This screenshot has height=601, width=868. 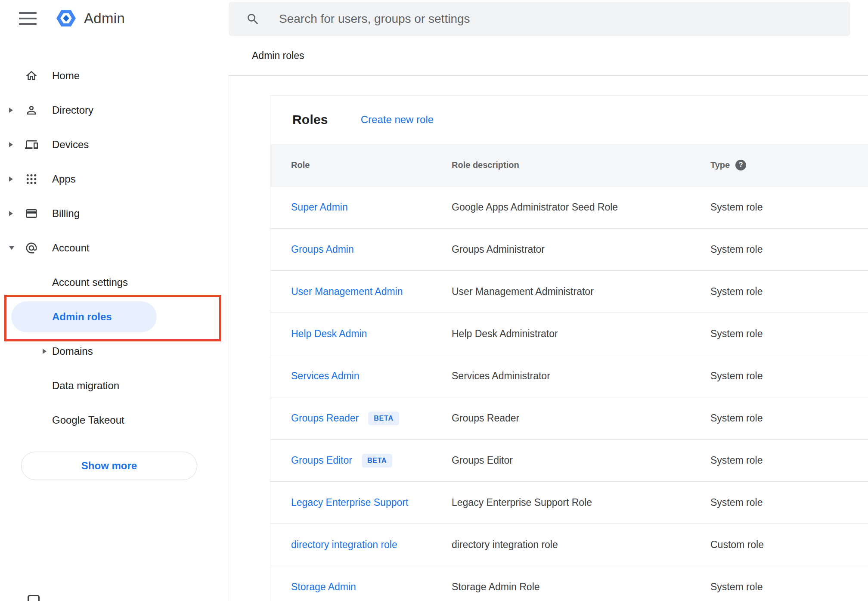 I want to click on sidebar-item-label: Domains, so click(x=72, y=351).